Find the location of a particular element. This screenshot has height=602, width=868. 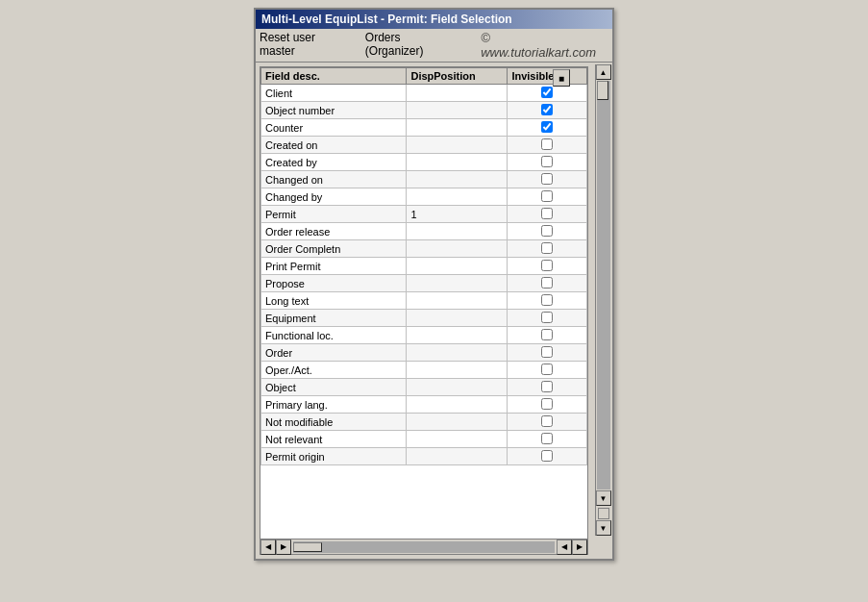

menu-reset-user-master: Reset user master is located at coordinates (307, 45).